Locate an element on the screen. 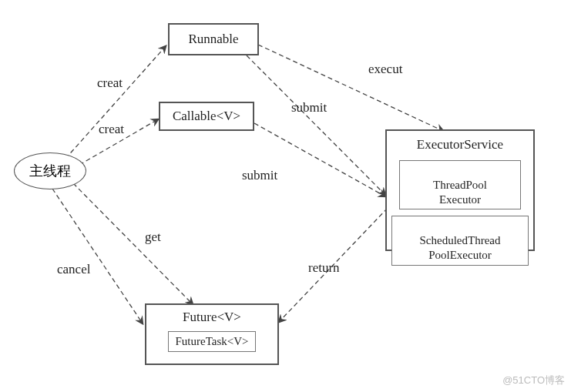 The image size is (571, 392). callable-node: Callable<V> is located at coordinates (207, 116).